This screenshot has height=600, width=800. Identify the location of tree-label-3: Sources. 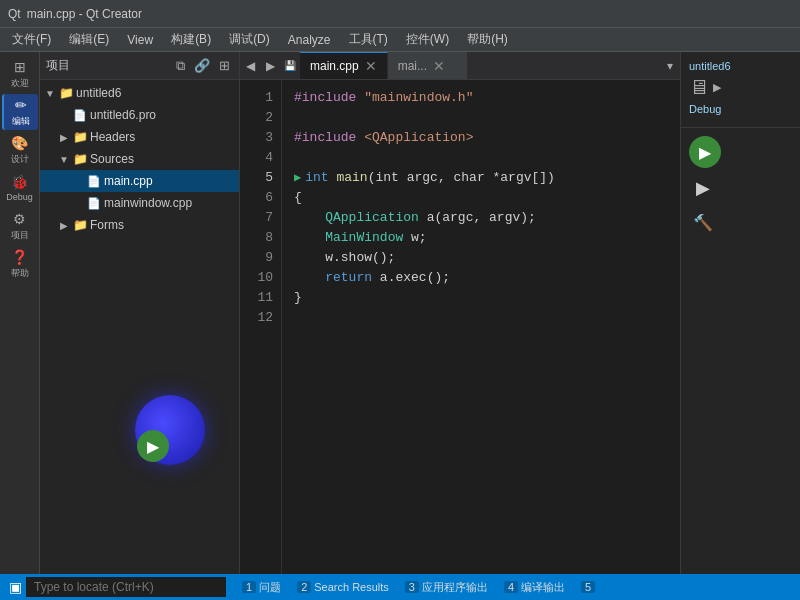
(112, 159).